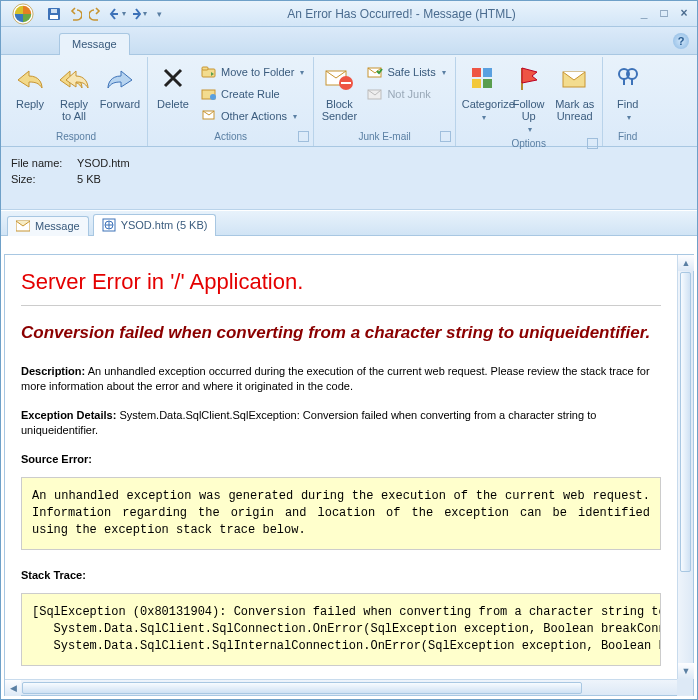 The width and height of the screenshot is (698, 700). What do you see at coordinates (23, 14) in the screenshot?
I see `office-button` at bounding box center [23, 14].